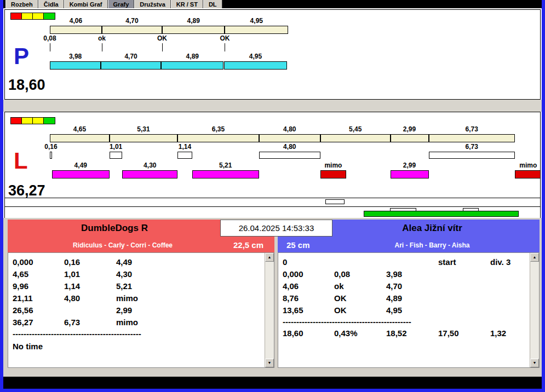  Describe the element at coordinates (360, 333) in the screenshot. I see `table-cell: 0,43%` at that location.